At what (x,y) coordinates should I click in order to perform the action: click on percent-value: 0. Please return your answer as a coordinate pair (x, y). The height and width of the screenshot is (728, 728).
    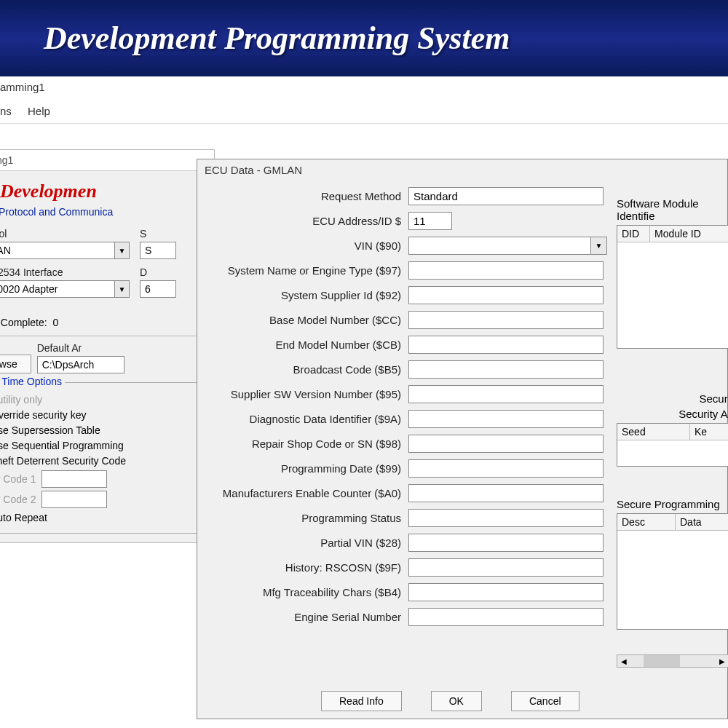
    Looking at the image, I should click on (55, 323).